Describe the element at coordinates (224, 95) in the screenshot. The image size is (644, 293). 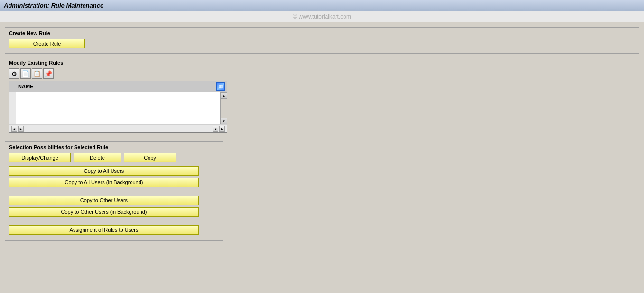
I see `scroll-up-arrow: ▲` at that location.